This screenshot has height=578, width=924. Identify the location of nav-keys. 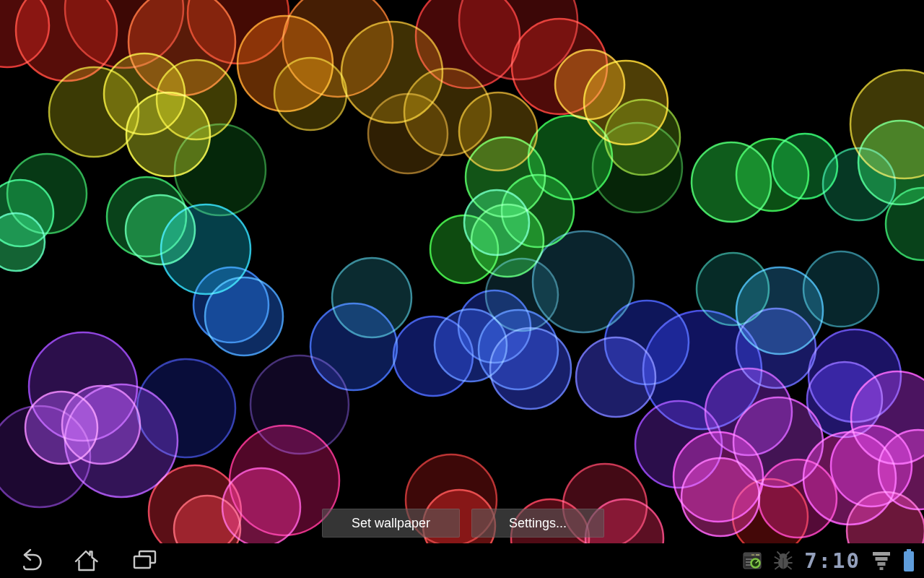
(94, 561).